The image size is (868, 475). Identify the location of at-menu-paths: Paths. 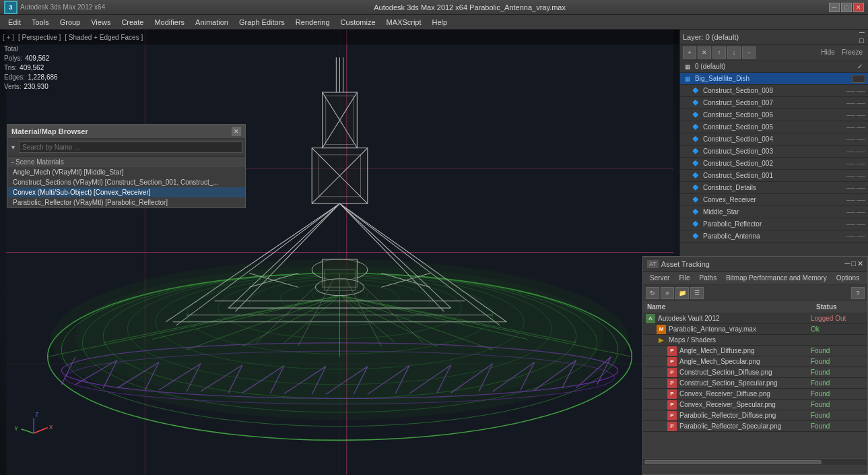
(708, 278).